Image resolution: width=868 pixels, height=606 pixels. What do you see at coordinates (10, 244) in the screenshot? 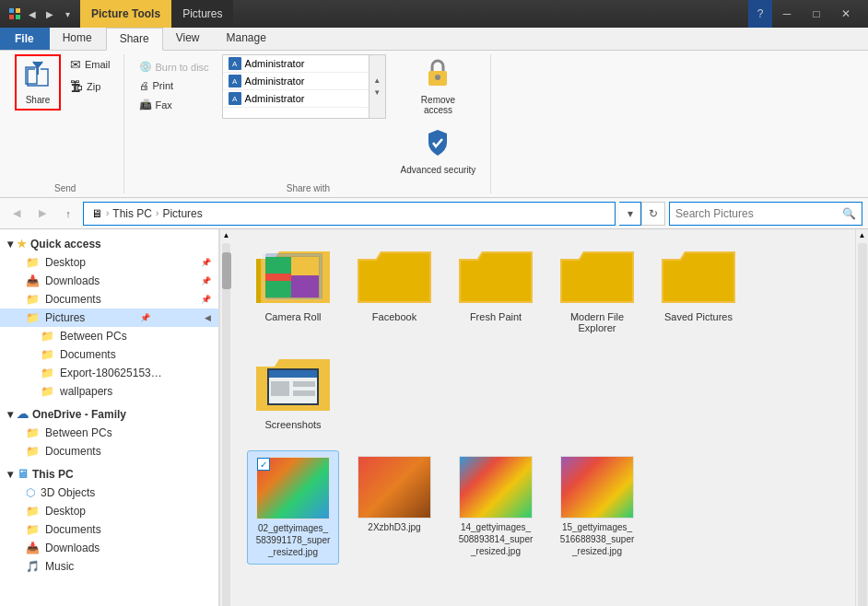
I see `expand-arrow-quick: ▾` at bounding box center [10, 244].